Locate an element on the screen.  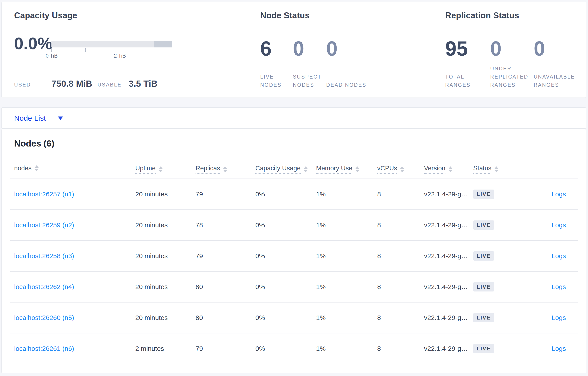
capacity-usage-title: Capacity Usage is located at coordinates (46, 16).